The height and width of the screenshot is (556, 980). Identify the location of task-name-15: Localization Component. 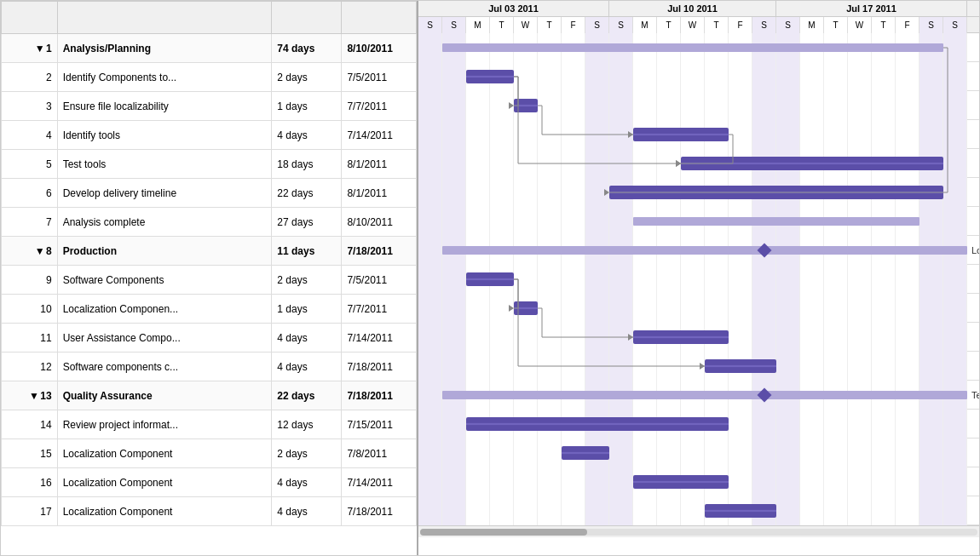
(164, 454).